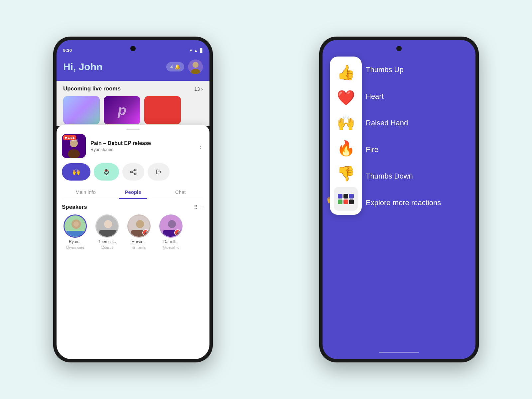 This screenshot has height=399, width=532. I want to click on fire-label: Fire, so click(403, 150).